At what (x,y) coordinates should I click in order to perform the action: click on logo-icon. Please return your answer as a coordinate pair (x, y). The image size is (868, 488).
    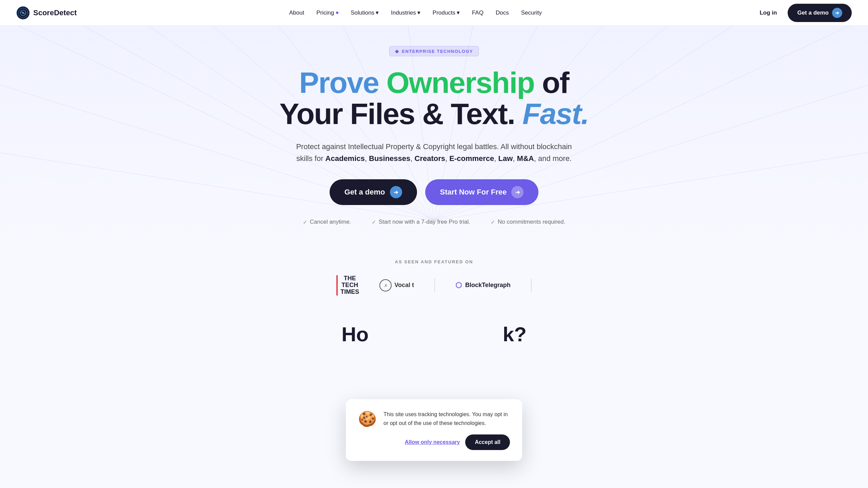
    Looking at the image, I should click on (23, 13).